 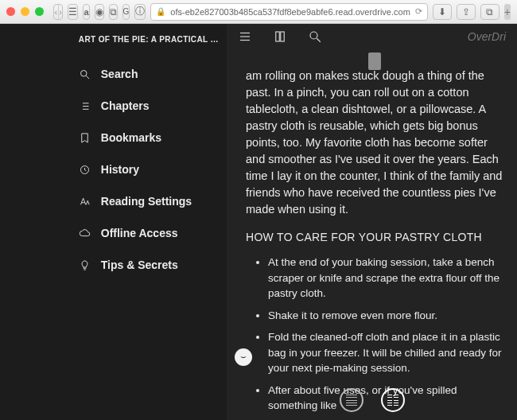 I want to click on pinterest-shortcut: ◉, so click(x=99, y=12).